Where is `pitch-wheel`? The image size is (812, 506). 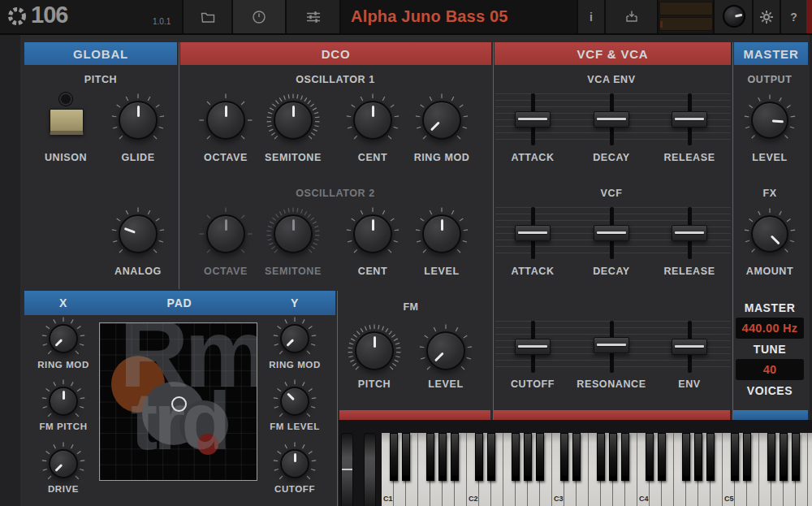 pitch-wheel is located at coordinates (348, 469).